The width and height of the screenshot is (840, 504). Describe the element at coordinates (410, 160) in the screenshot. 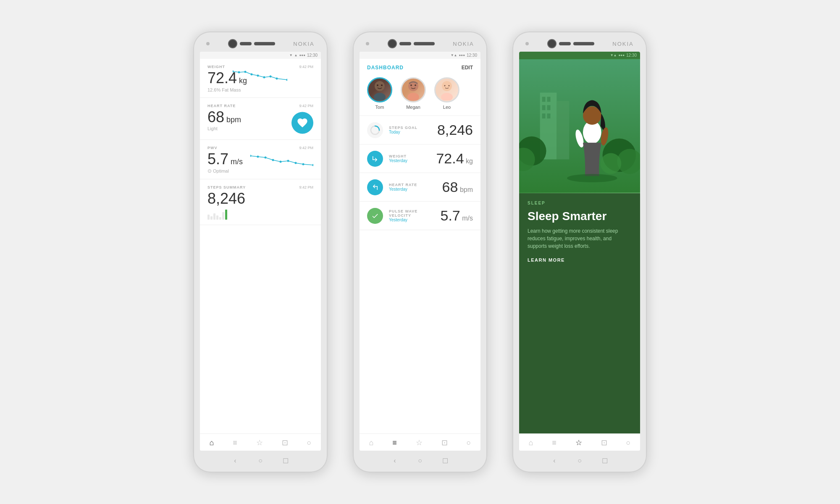

I see `weight-dash-sub: Yesterday` at that location.